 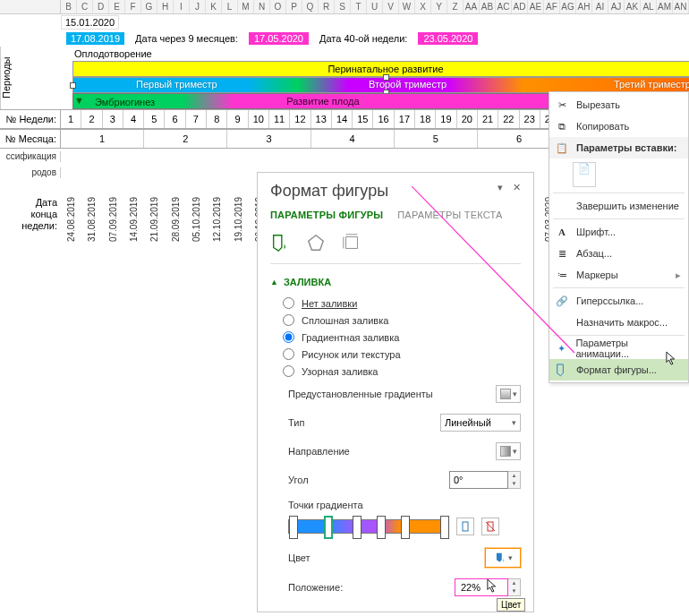 What do you see at coordinates (327, 7) in the screenshot?
I see `col-R: R` at bounding box center [327, 7].